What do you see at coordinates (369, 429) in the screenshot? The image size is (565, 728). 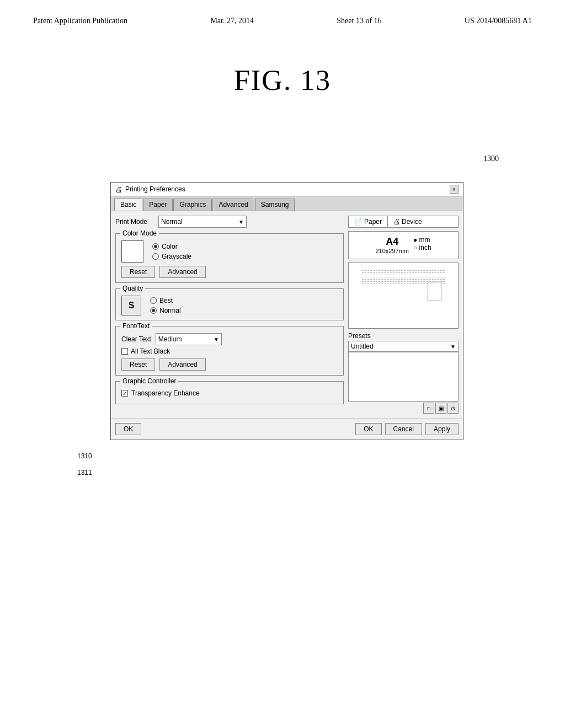 I see `ok-right-button: OK` at bounding box center [369, 429].